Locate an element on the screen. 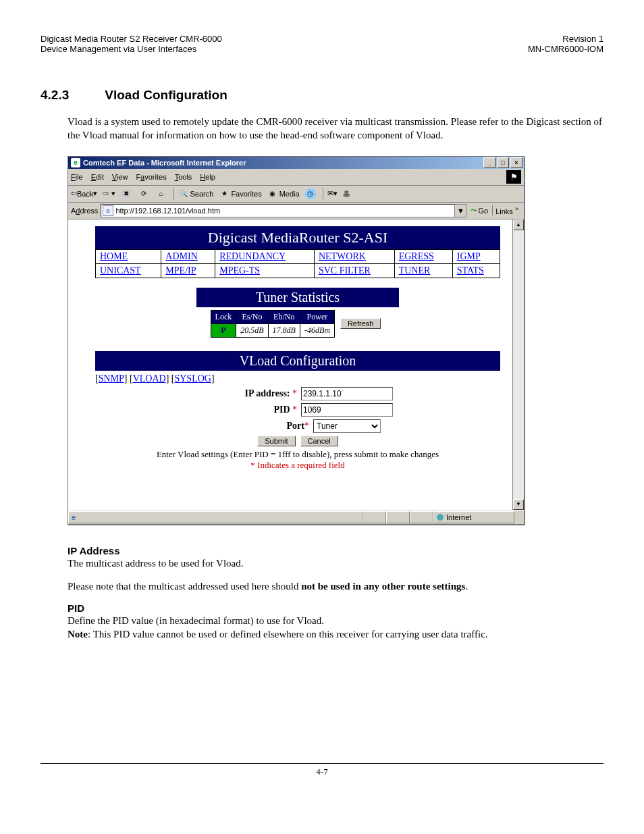  forward-button: ⇨ ▾ is located at coordinates (109, 193).